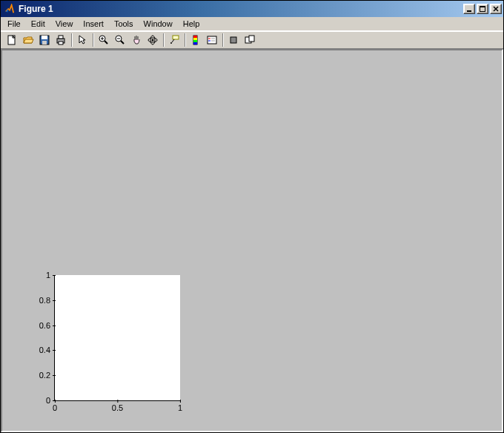 This screenshot has width=504, height=433. What do you see at coordinates (191, 24) in the screenshot?
I see `menu-help: Help` at bounding box center [191, 24].